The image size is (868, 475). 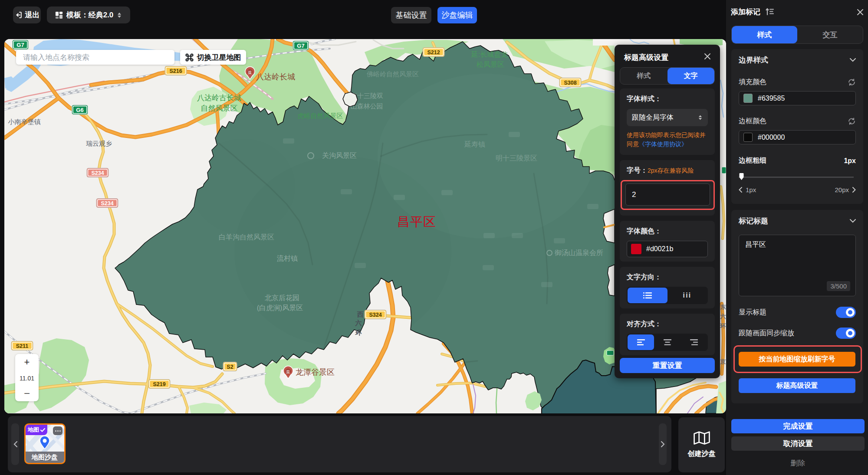 What do you see at coordinates (339, 155) in the screenshot?
I see `svg-text: 关沟风景区` at bounding box center [339, 155].